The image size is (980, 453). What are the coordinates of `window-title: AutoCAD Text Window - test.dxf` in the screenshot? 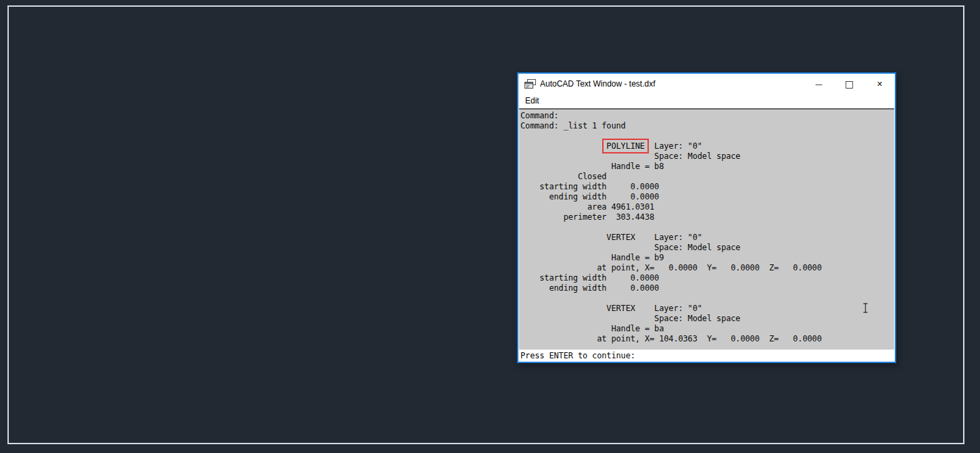 It's located at (672, 84).